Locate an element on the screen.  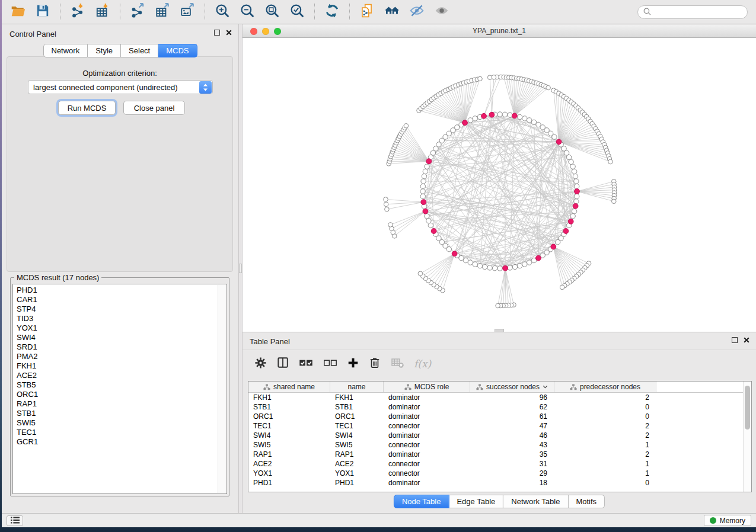
table-cell-name: STB1 is located at coordinates (357, 407).